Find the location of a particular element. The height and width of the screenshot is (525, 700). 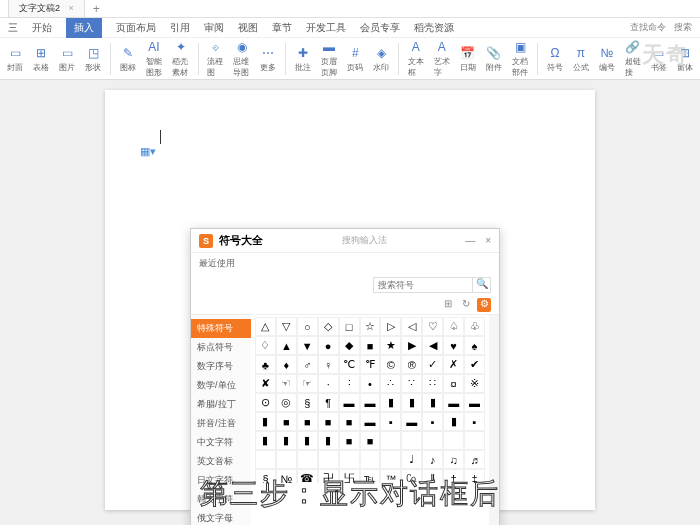

symbol-cell: ▽ is located at coordinates (286, 326).